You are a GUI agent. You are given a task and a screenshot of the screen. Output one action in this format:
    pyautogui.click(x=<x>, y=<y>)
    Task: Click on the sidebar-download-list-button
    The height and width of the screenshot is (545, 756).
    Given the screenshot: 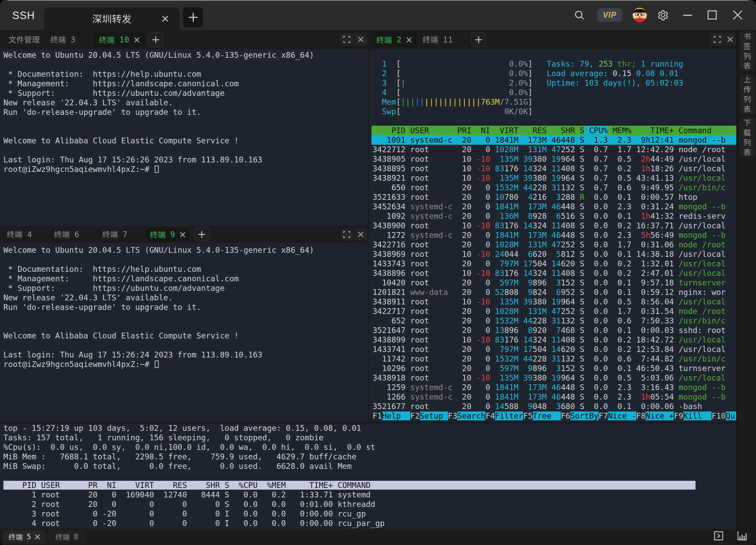 What is the action you would take?
    pyautogui.click(x=747, y=137)
    